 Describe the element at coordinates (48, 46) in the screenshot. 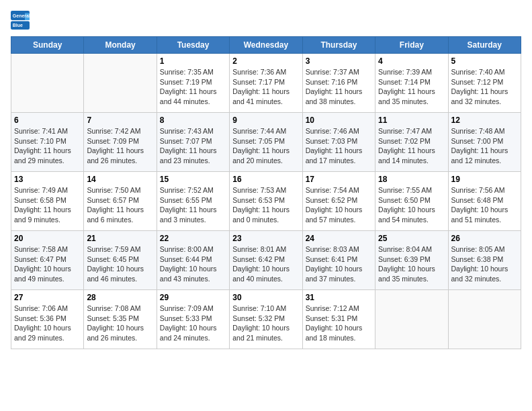

I see `day-header-sunday: Sunday` at that location.